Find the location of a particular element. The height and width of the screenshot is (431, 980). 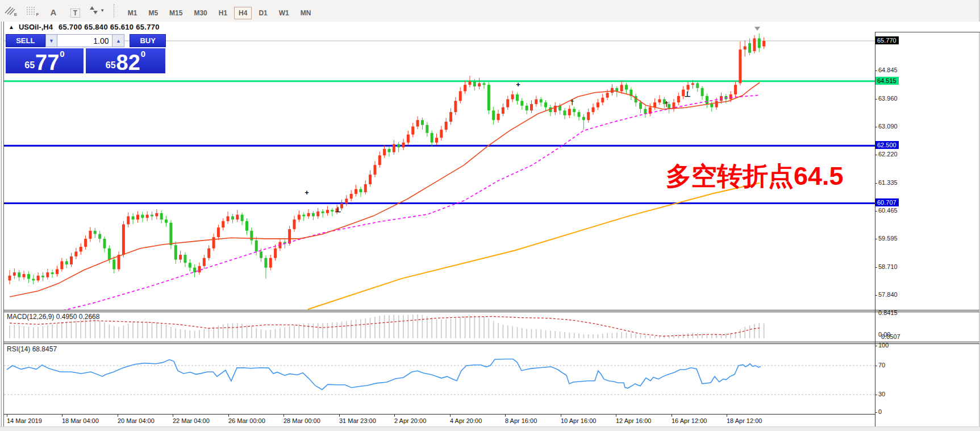

time-axis: 14 Mar 201918 Mar 04:0020 Mar 04:0022 Ma… is located at coordinates (440, 421).